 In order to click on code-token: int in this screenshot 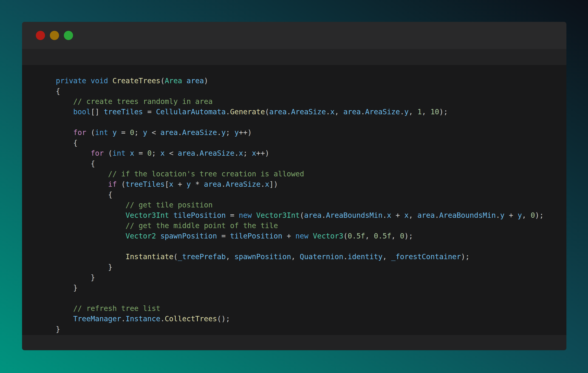, I will do `click(119, 153)`.